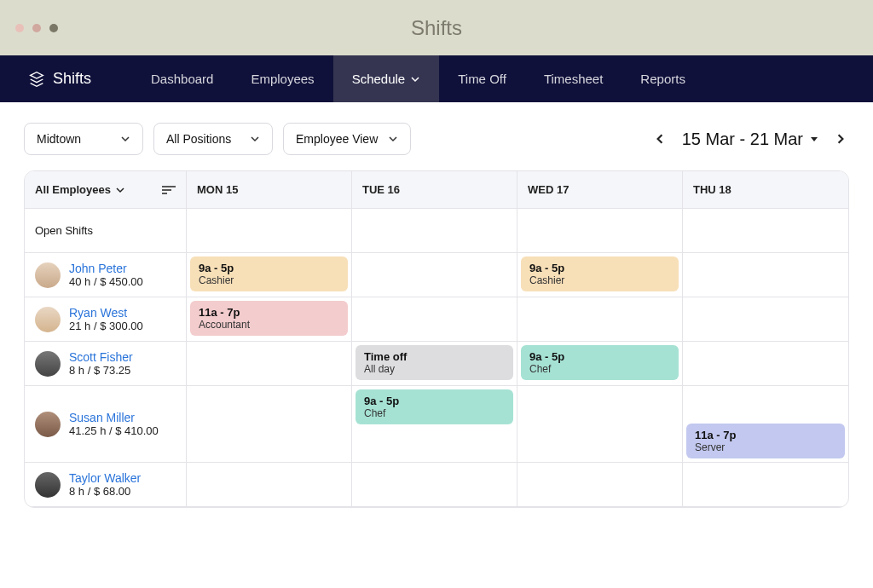 This screenshot has height=588, width=873. I want to click on employee-row-label: Taylor Walker 8 h / $ 68.00, so click(106, 485).